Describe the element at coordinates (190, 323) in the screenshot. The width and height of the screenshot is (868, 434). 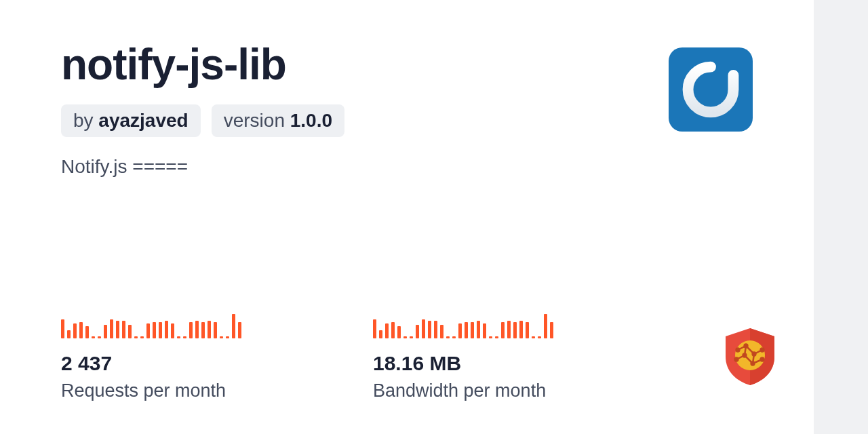
I see `requests-sparkline` at that location.